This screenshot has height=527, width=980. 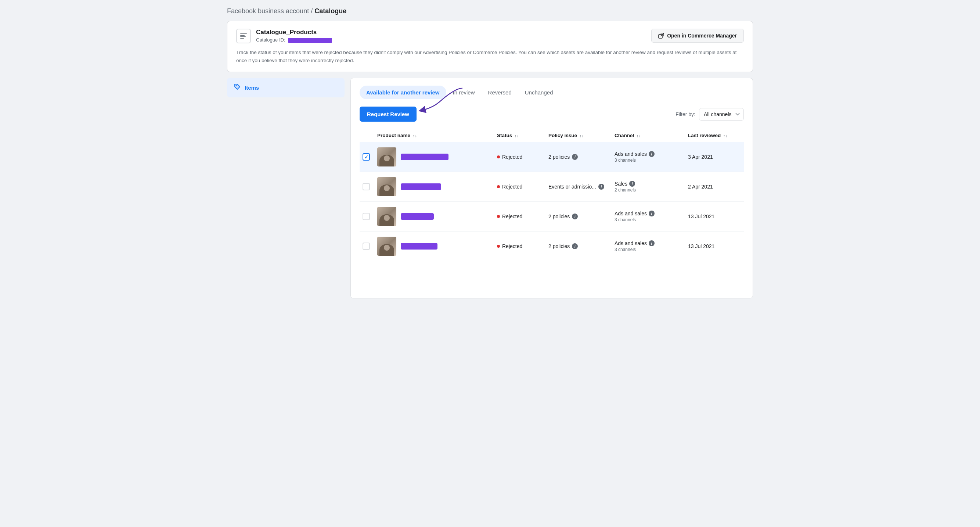 I want to click on col-select, so click(x=367, y=135).